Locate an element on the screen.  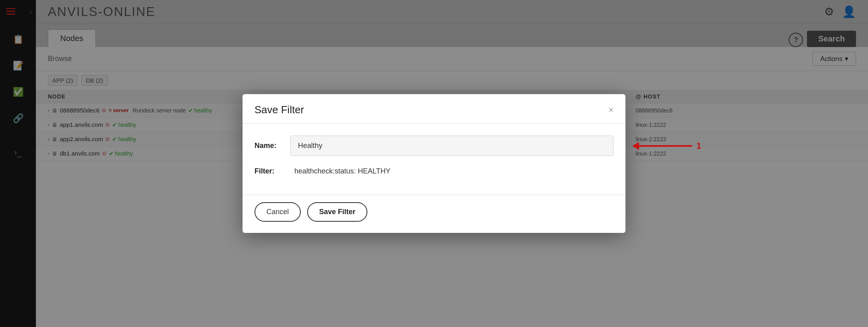
cancel-button: Cancel is located at coordinates (278, 212).